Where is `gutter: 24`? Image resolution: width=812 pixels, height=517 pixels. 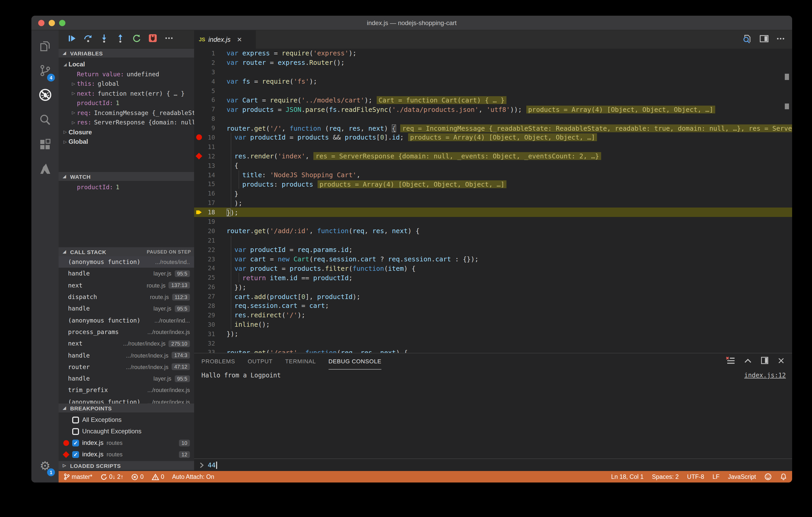
gutter: 24 is located at coordinates (210, 268).